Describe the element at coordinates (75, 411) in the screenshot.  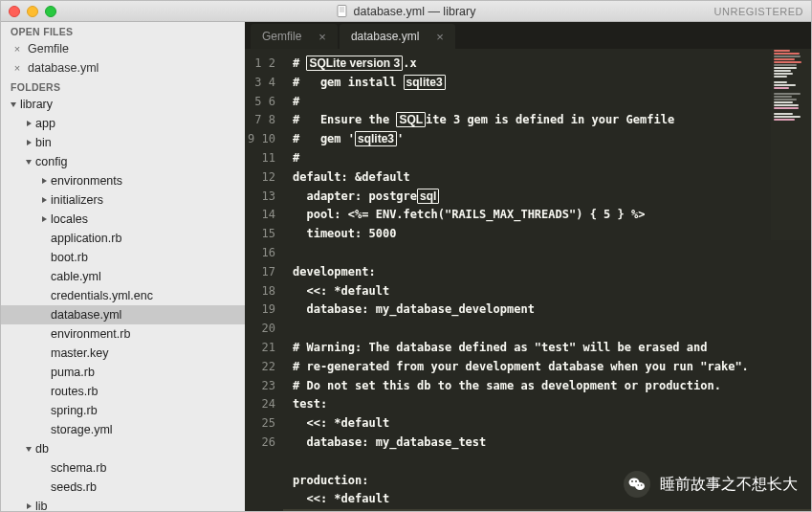
I see `tree-label: spring.rb` at that location.